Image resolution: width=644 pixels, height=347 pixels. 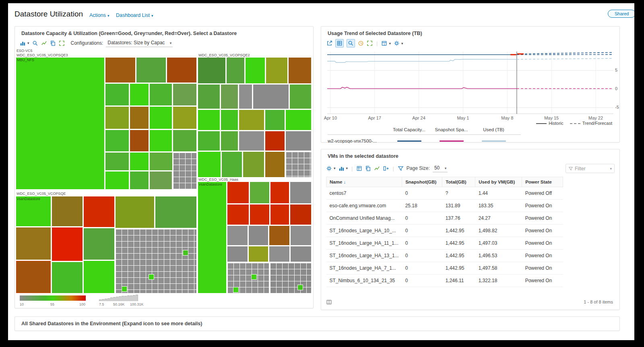 I want to click on table-row: ST_16nodes_Large_HA_11_1...01,442.951,49…, so click(x=445, y=243).